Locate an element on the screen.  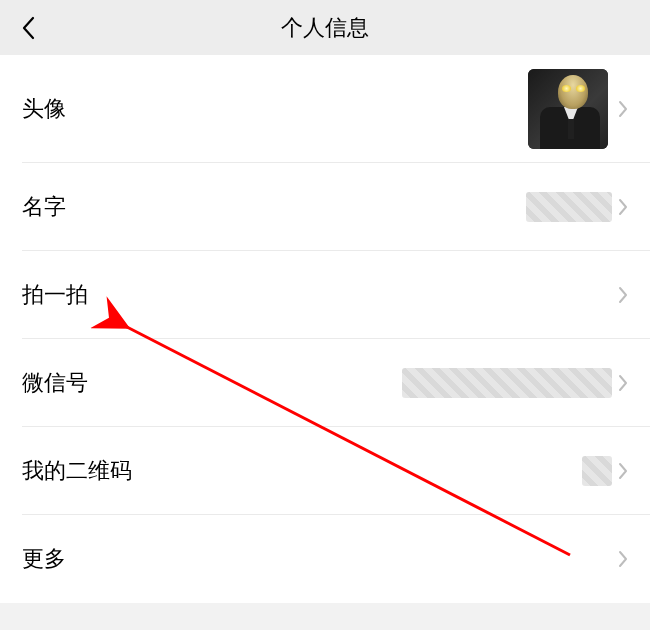
header-bar: 个人信息 is located at coordinates (325, 28).